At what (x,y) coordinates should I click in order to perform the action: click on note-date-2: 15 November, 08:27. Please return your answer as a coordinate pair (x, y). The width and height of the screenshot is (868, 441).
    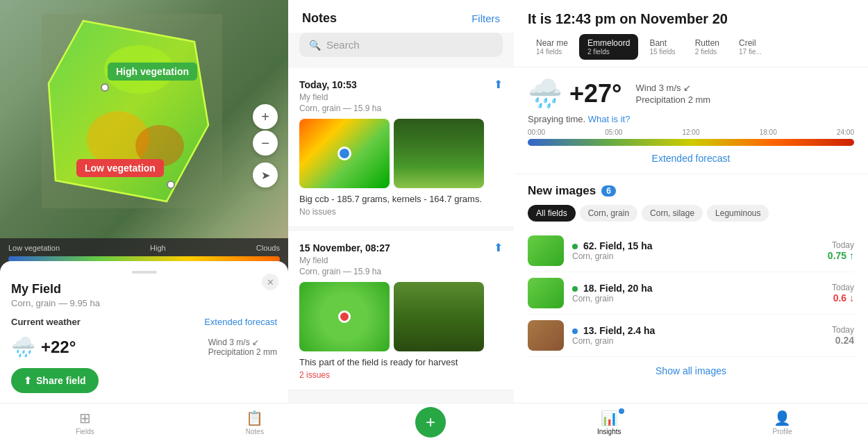
    Looking at the image, I should click on (344, 248).